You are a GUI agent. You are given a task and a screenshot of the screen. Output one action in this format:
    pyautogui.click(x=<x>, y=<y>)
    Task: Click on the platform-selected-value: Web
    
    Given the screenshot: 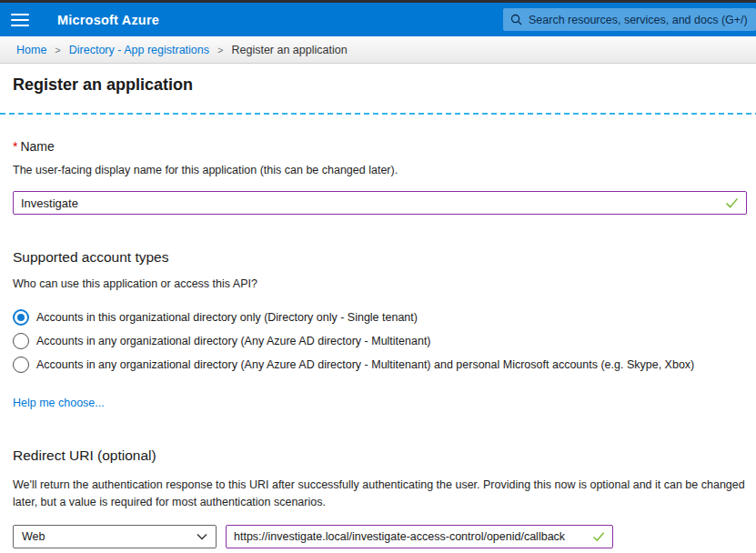 What is the action you would take?
    pyautogui.click(x=33, y=537)
    